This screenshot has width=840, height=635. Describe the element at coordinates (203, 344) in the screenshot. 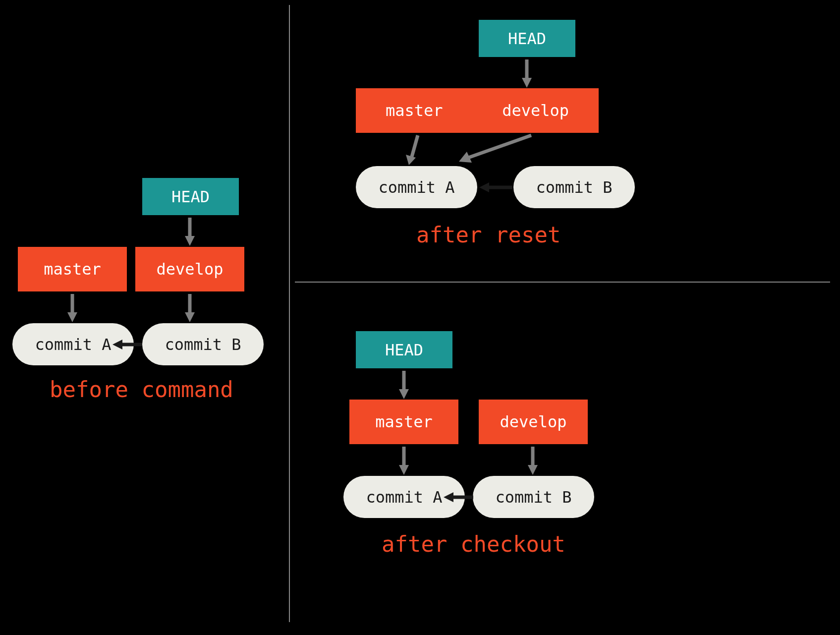

I see `commit-b-before: commit B` at that location.